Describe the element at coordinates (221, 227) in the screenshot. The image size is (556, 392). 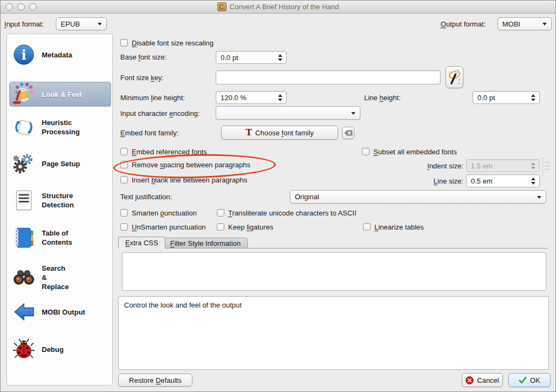
I see `keep-ligatures-checkbox` at that location.